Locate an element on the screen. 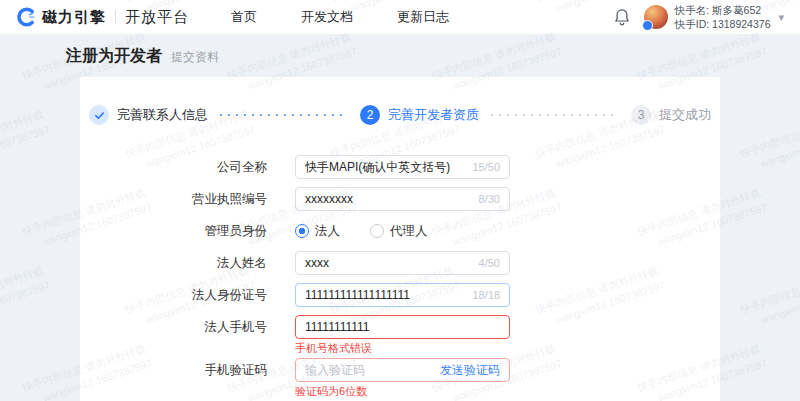 This screenshot has width=800, height=401. progress-stepper: 完善联系人信息 2 完善开发者资质 3 提交成功 is located at coordinates (400, 115).